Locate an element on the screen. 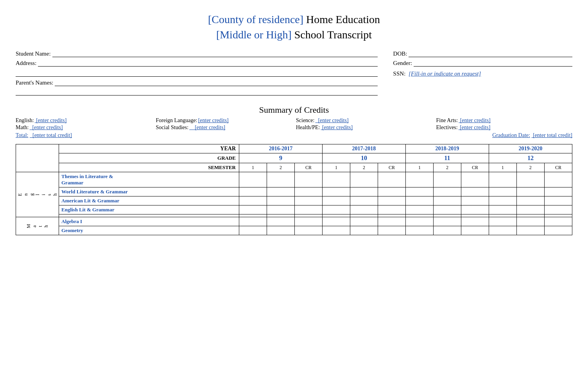  info-section: Student Name: Address: Parent's Names: D… is located at coordinates (294, 74).